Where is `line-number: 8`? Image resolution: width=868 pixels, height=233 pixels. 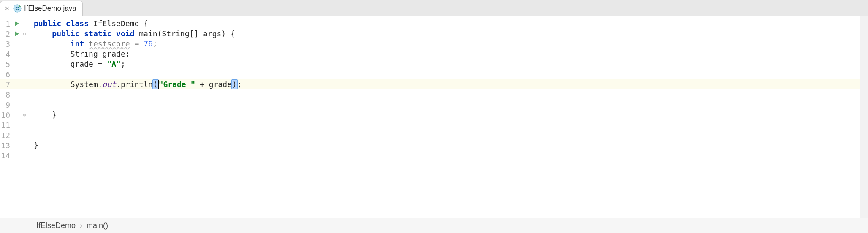
line-number: 8 is located at coordinates (6, 95).